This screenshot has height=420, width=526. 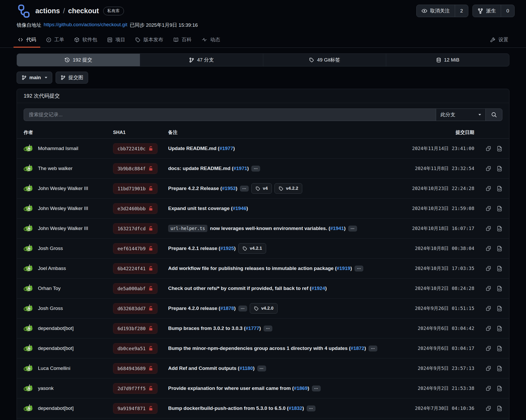 What do you see at coordinates (442, 11) in the screenshot?
I see `unwatch-button: 取消关注 2` at bounding box center [442, 11].